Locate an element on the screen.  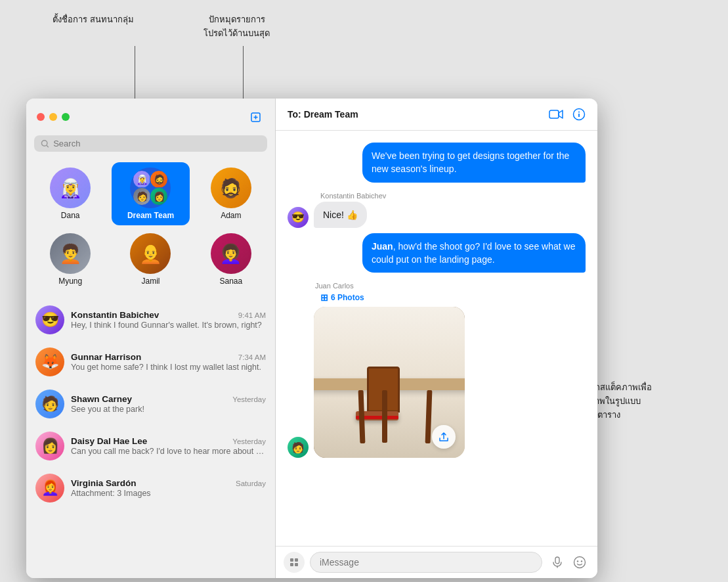
label-jamil: Jamil is located at coordinates (150, 281).